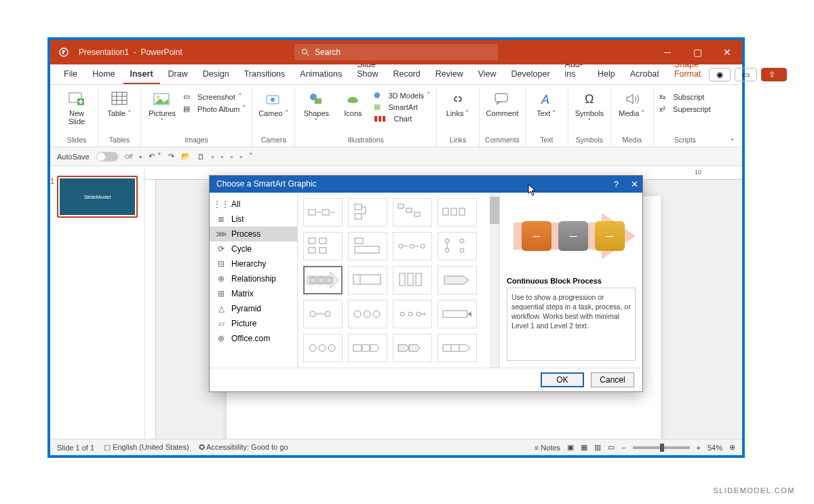 Image resolution: width=814 pixels, height=504 pixels. Describe the element at coordinates (632, 102) in the screenshot. I see `media-button: Media ˅` at that location.